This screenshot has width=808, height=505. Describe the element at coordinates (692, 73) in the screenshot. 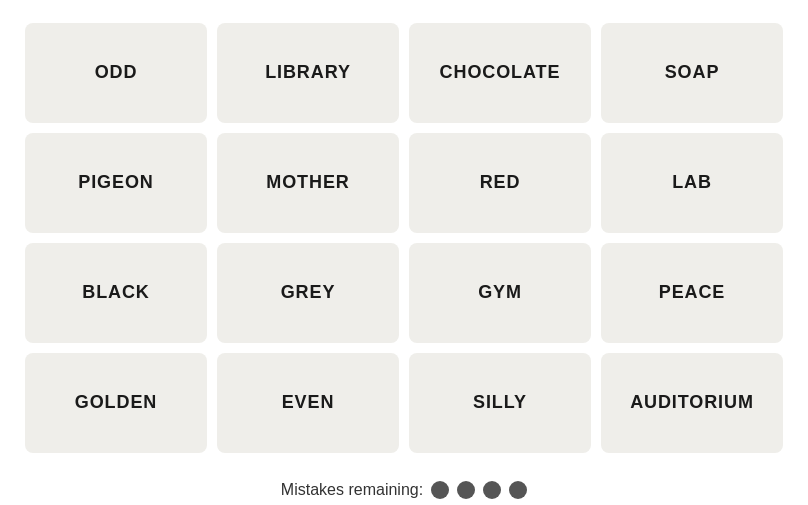

I see `word-card: SOAP` at that location.